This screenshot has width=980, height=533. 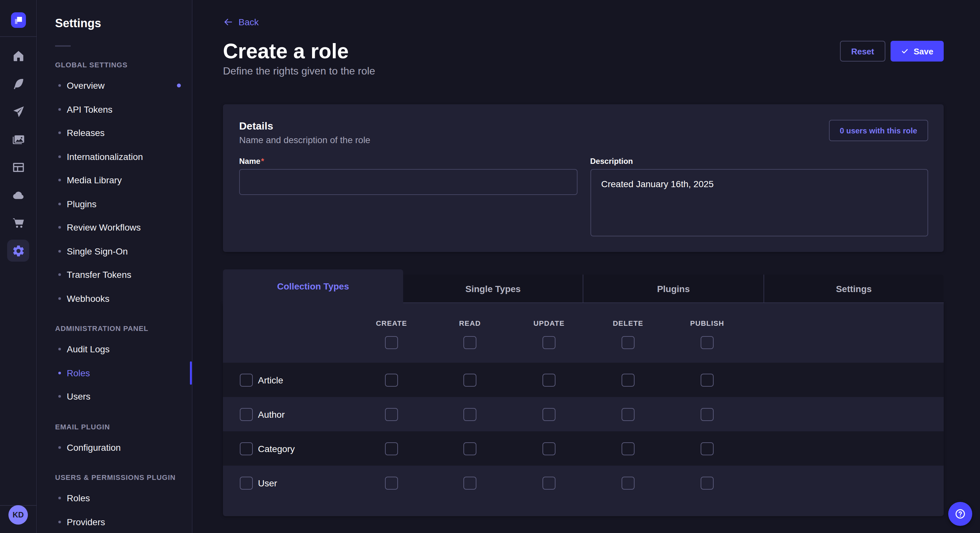 What do you see at coordinates (549, 414) in the screenshot?
I see `author-update-checkbox` at bounding box center [549, 414].